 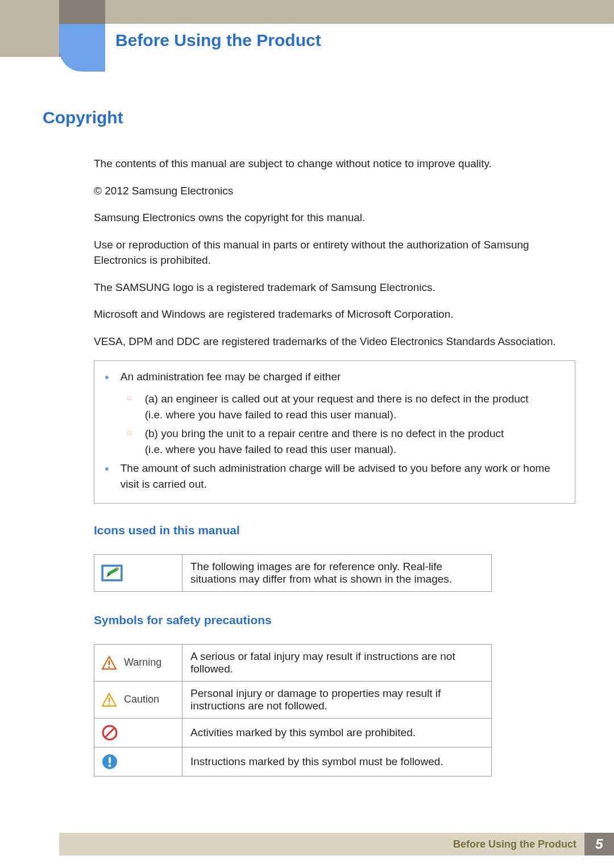 What do you see at coordinates (110, 733) in the screenshot?
I see `prohibited-icon` at bounding box center [110, 733].